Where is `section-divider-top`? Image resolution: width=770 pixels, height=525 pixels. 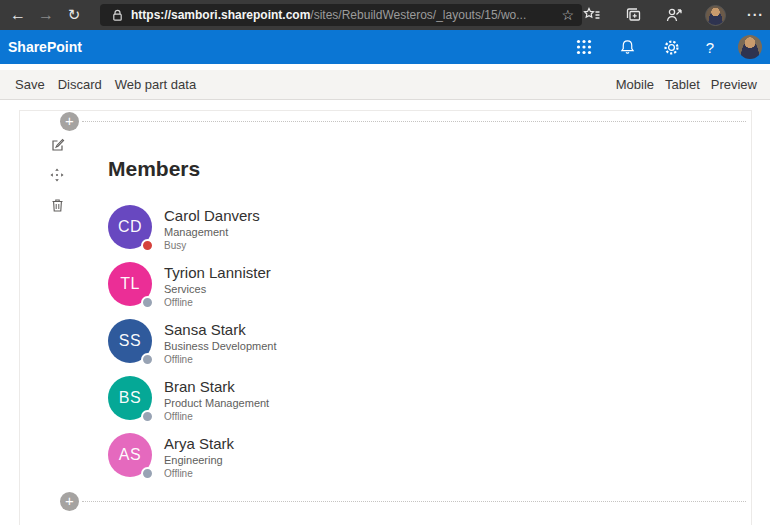
section-divider-top is located at coordinates (414, 122).